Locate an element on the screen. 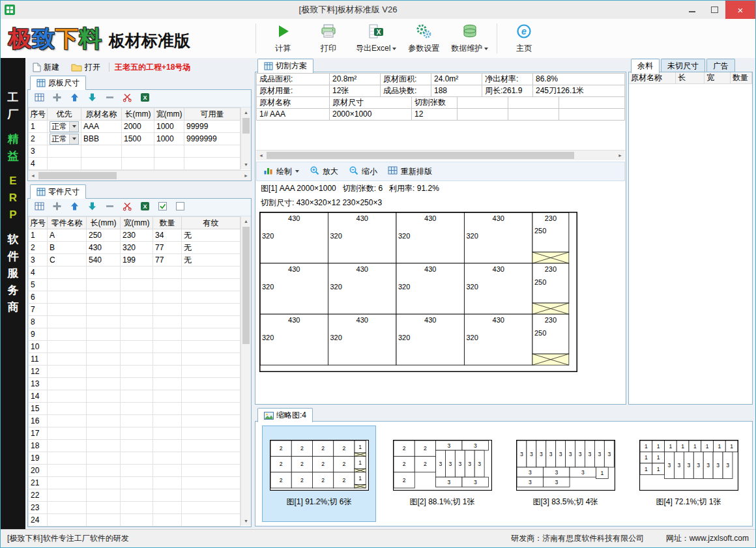 The width and height of the screenshot is (756, 548). width-cell: 199 is located at coordinates (137, 261).